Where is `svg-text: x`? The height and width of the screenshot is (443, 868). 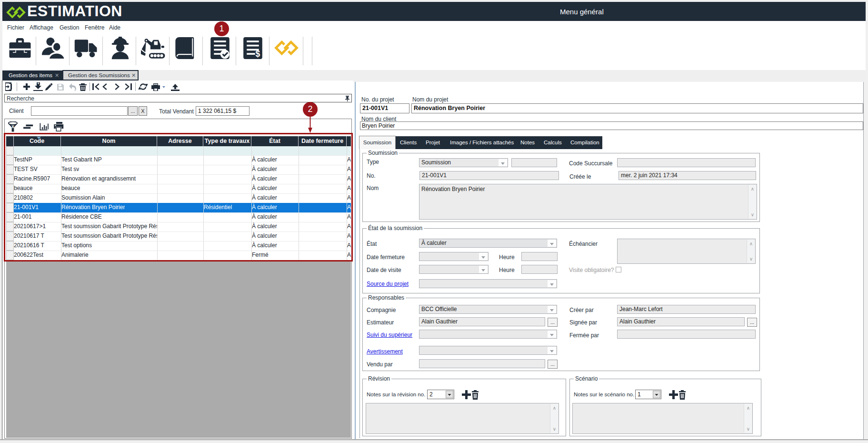
svg-text: x is located at coordinates (13, 127).